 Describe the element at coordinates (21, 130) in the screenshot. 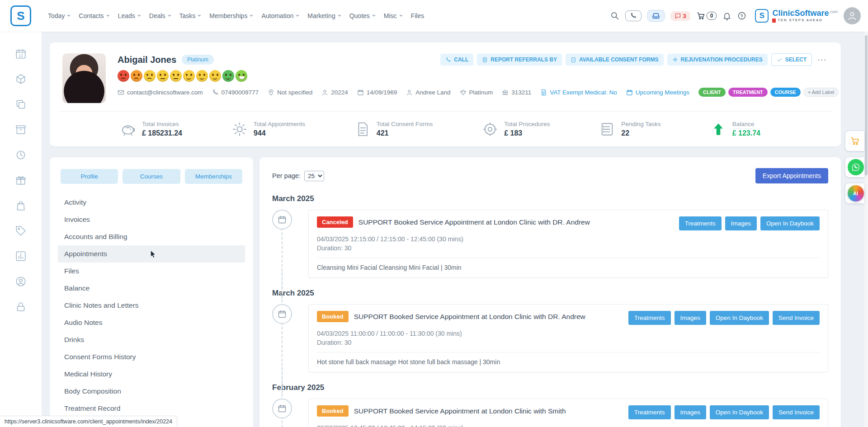

I see `archive-icon` at that location.